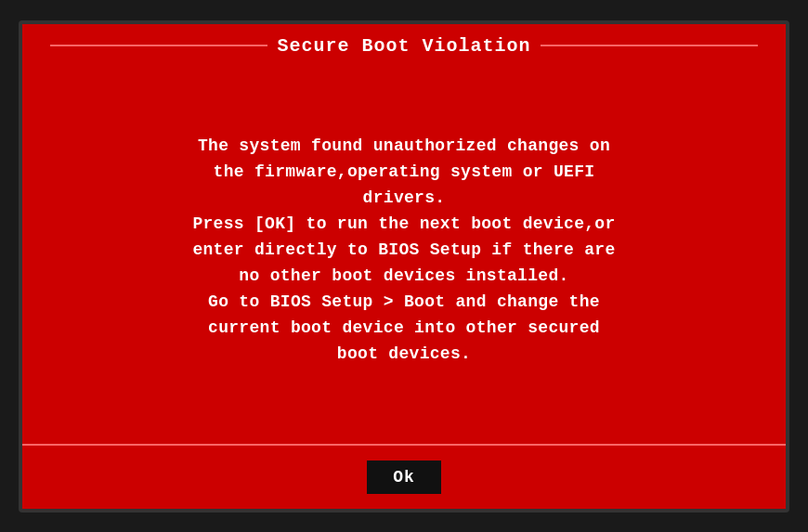 The image size is (808, 532). Describe the element at coordinates (404, 146) in the screenshot. I see `message-line1: The system found unauthorized changes on` at that location.